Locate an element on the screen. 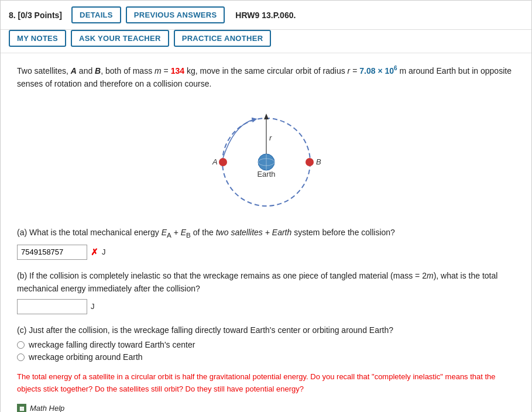  part-a-question: (a) What is the total mechanical energy … is located at coordinates (266, 233).